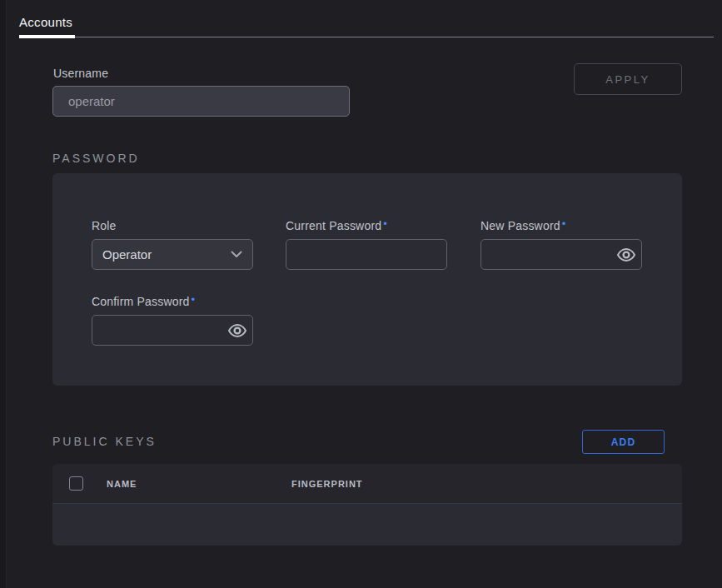 Image resolution: width=722 pixels, height=588 pixels. I want to click on apply-button: APPLY, so click(628, 79).